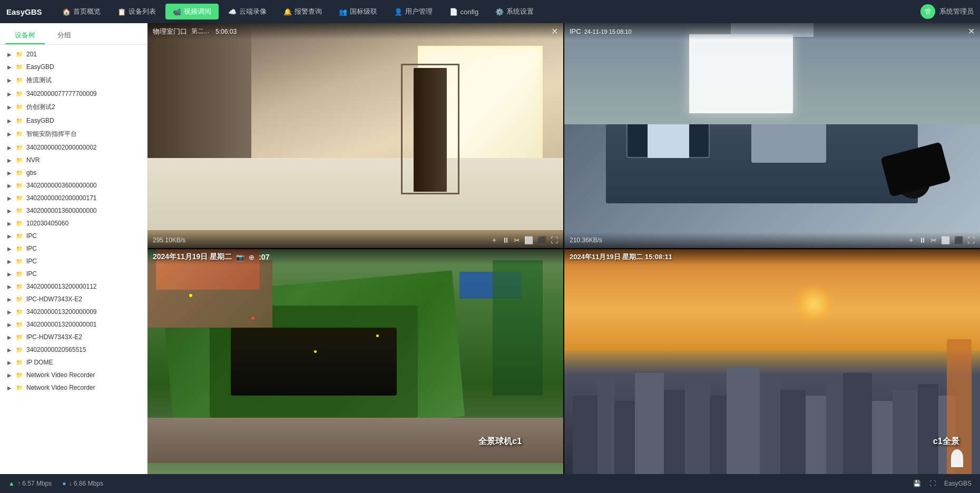 Image resolution: width=980 pixels, height=493 pixels. Describe the element at coordinates (74, 324) in the screenshot. I see `tree-item: ▶ 📁 34020000013200000001` at that location.